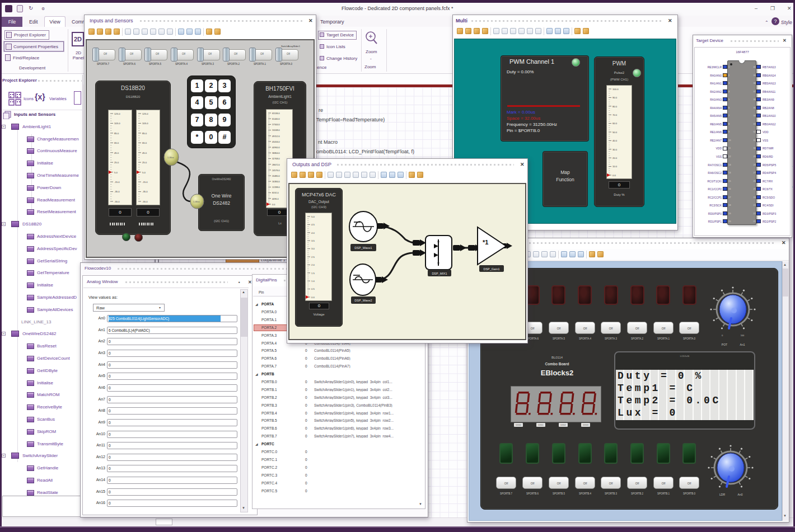 This screenshot has height=532, width=795. I want to click on svg-text: 16384.0, so click(276, 182).